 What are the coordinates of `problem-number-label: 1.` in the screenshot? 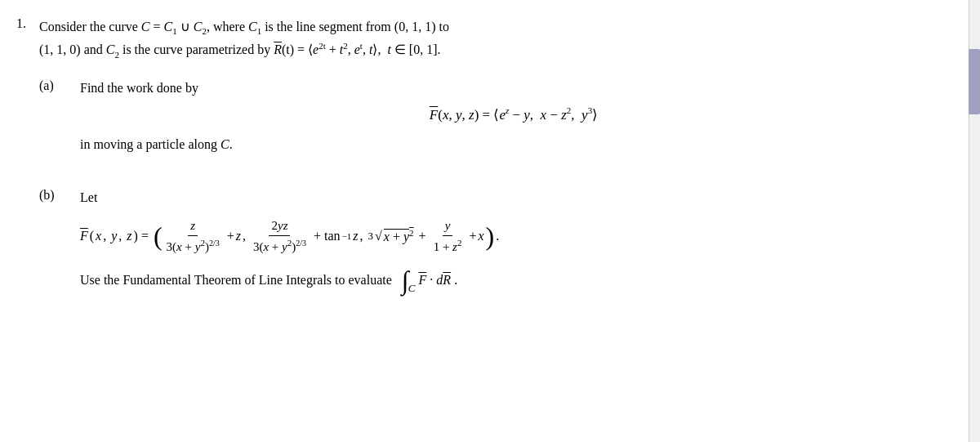 It's located at (28, 24).